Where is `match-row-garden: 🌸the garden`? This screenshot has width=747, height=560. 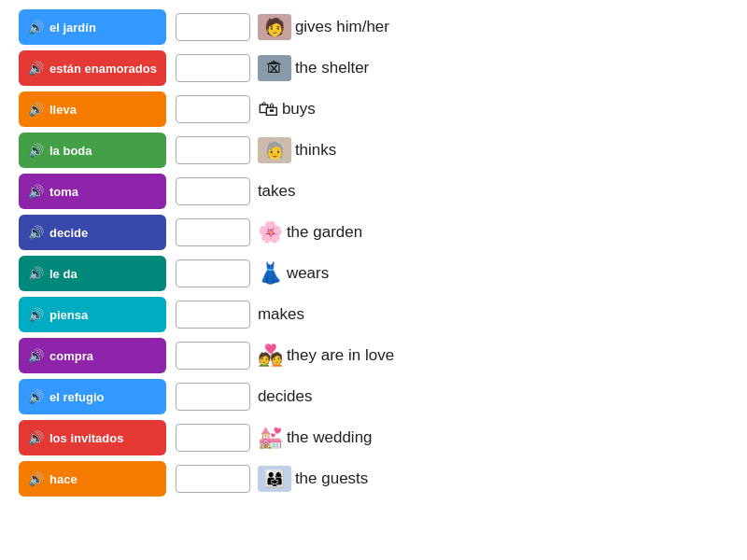 match-row-garden: 🌸the garden is located at coordinates (452, 232).